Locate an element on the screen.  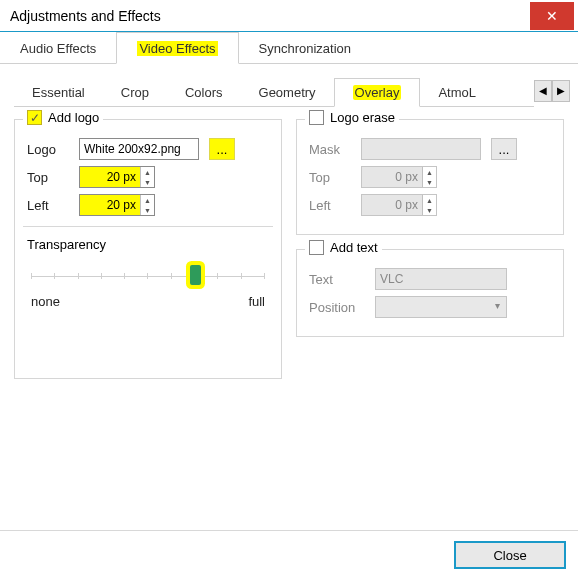
logo-top-spinner: ▲▼ is located at coordinates (117, 177).